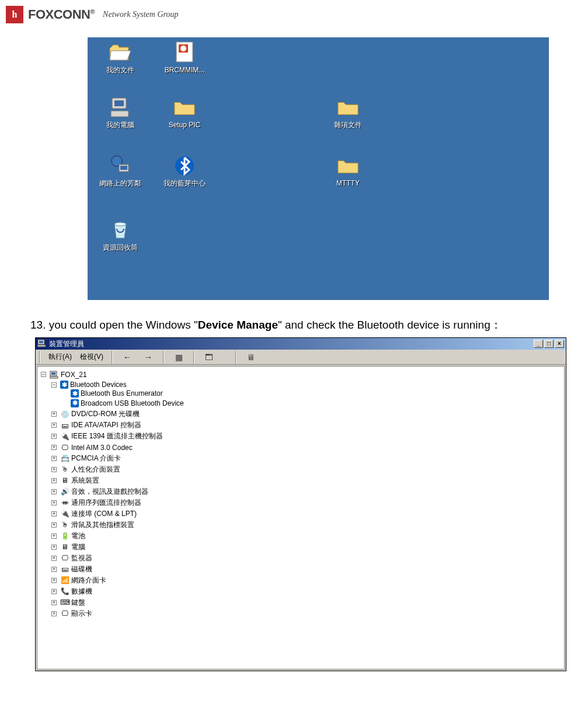  I want to click on tree-ports: +🔌連接埠 (COM & LPT), so click(94, 514).